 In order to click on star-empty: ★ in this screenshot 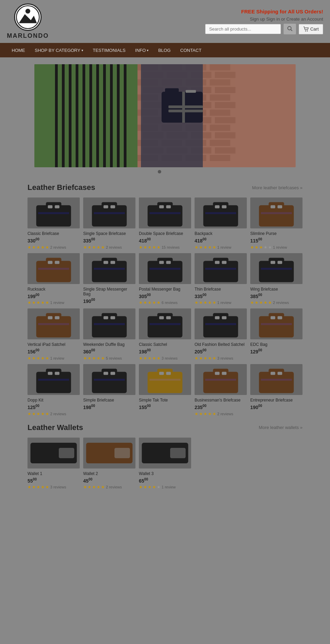, I will do `click(270, 247)`.